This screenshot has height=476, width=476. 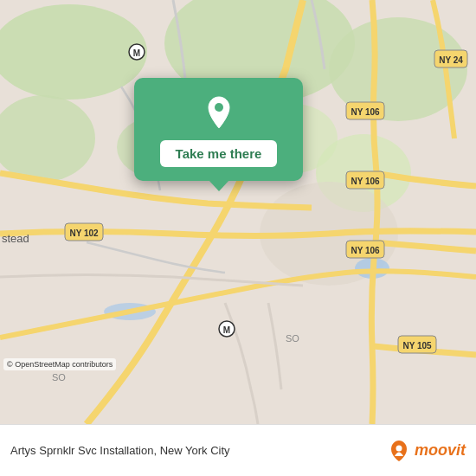 What do you see at coordinates (399, 451) in the screenshot?
I see `moovit-icon` at bounding box center [399, 451].